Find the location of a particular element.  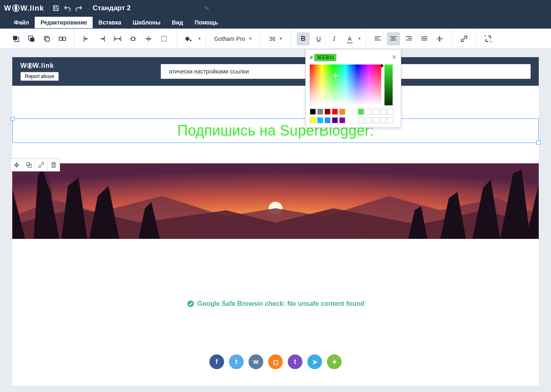

copy-icon is located at coordinates (29, 165).